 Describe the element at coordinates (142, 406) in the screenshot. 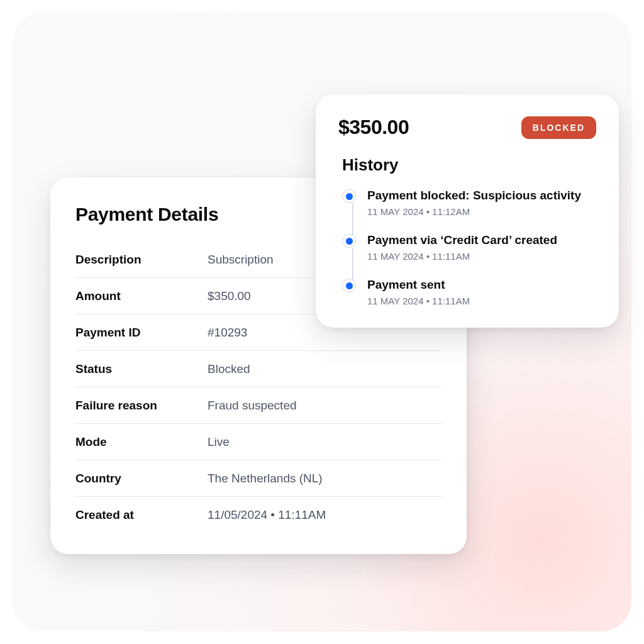

I see `detail-label: Failure reason` at that location.